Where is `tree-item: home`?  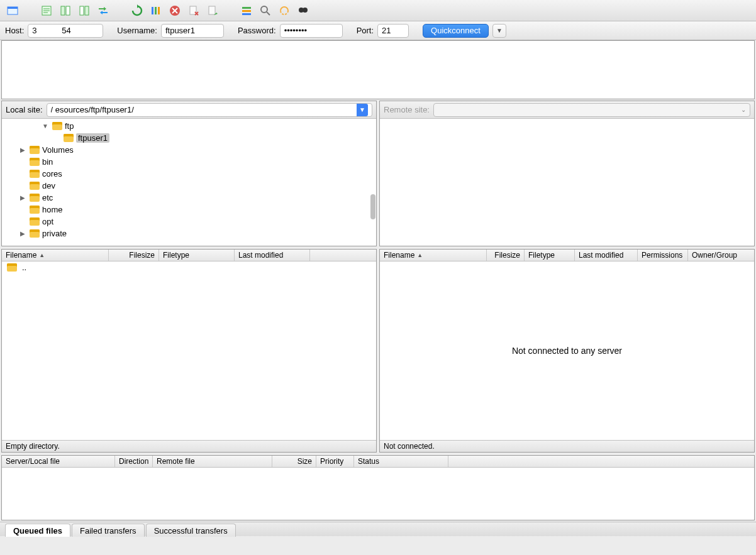 tree-item: home is located at coordinates (189, 210).